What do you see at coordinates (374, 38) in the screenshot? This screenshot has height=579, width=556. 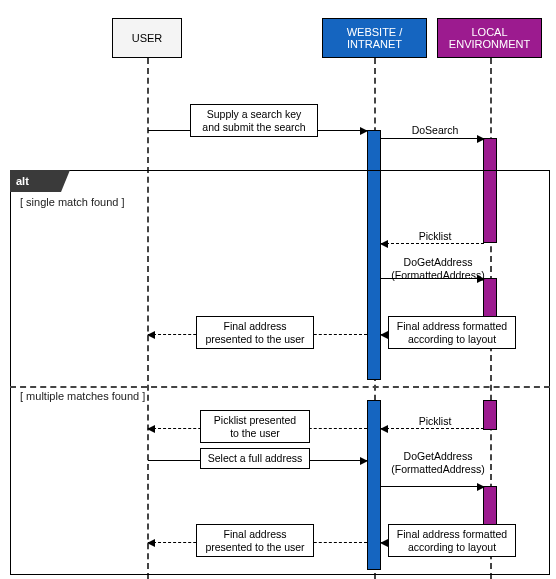 I see `actor-website: WEBSITE / INTRANET` at bounding box center [374, 38].